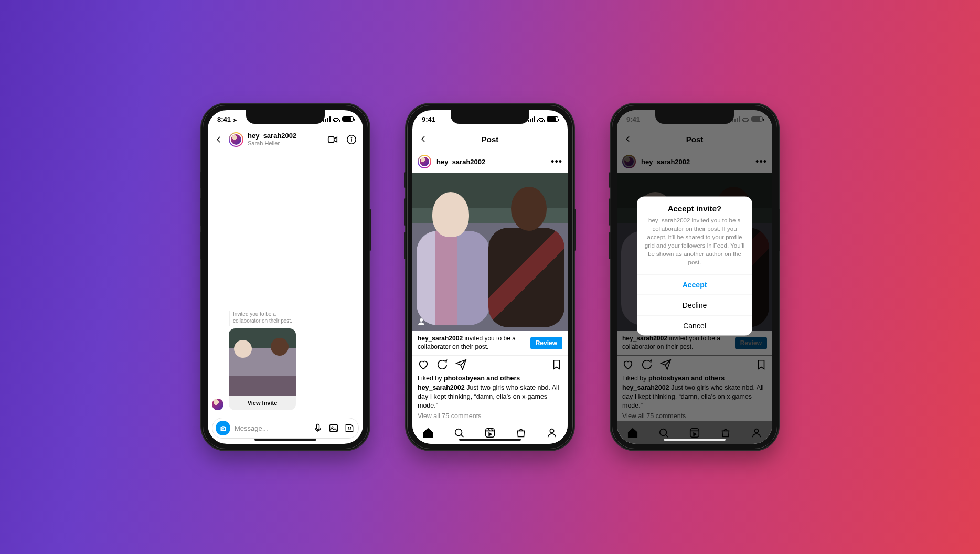 This screenshot has width=980, height=554. What do you see at coordinates (557, 162) in the screenshot?
I see `more-options-icon: •••` at bounding box center [557, 162].